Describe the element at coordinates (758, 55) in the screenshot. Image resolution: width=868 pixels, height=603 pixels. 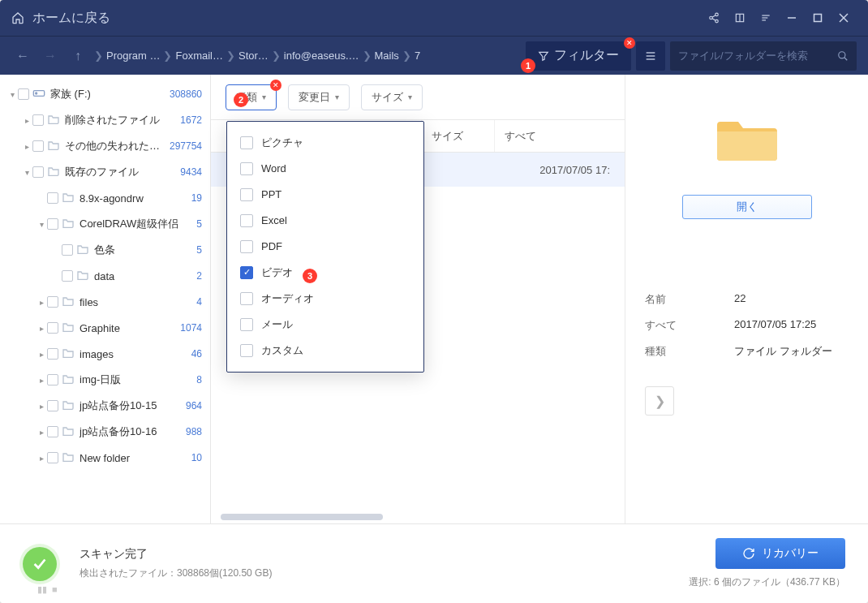
I see `search-input` at that location.